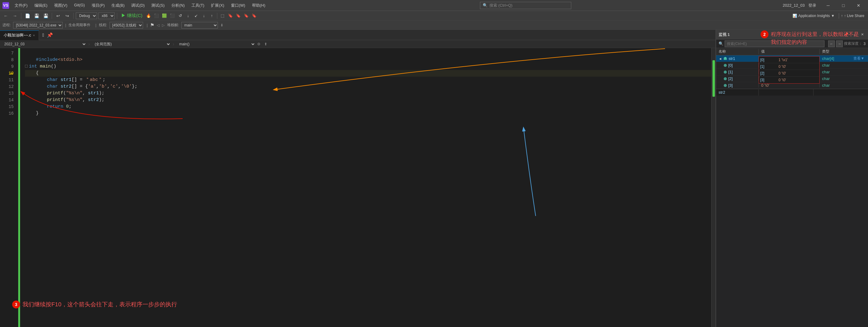  What do you see at coordinates (26, 67) in the screenshot?
I see `expand-box: □` at bounding box center [26, 67].